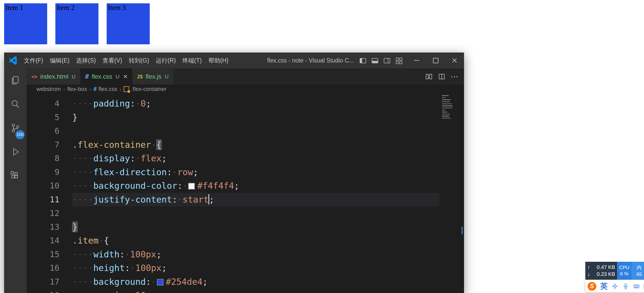  Describe the element at coordinates (626, 286) in the screenshot. I see `microphone-icon` at that location.